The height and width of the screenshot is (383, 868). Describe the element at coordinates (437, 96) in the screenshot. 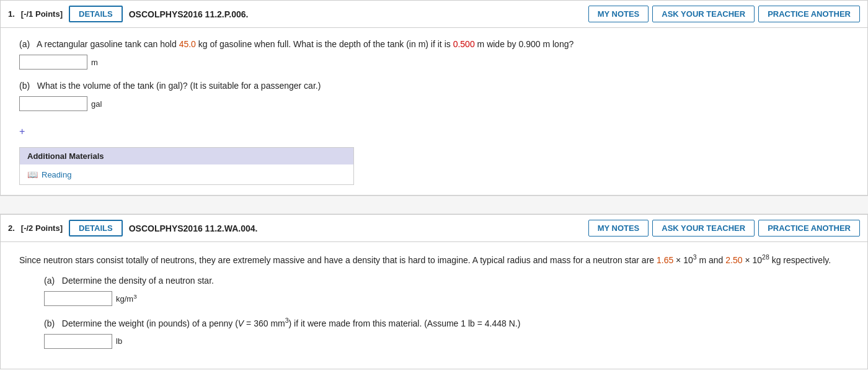

I see `q1-part-b: (b) What is the volume of the tank (in g…` at that location.